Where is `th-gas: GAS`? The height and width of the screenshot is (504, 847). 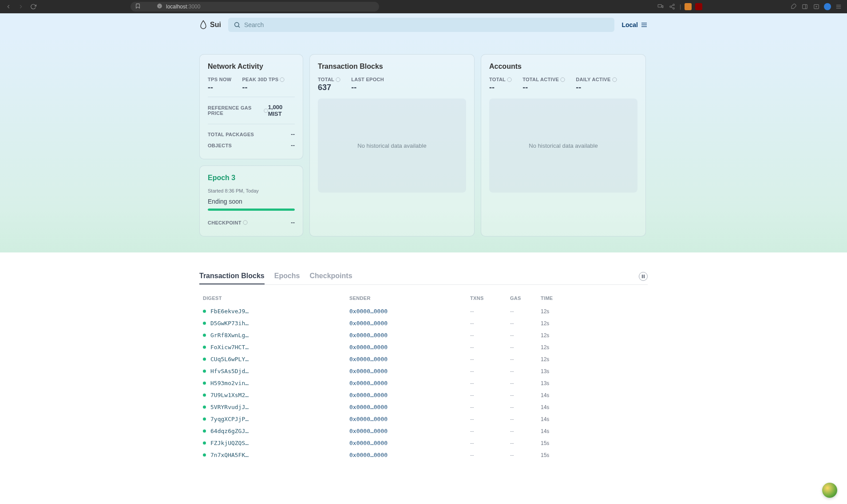
th-gas: GAS is located at coordinates (522, 299).